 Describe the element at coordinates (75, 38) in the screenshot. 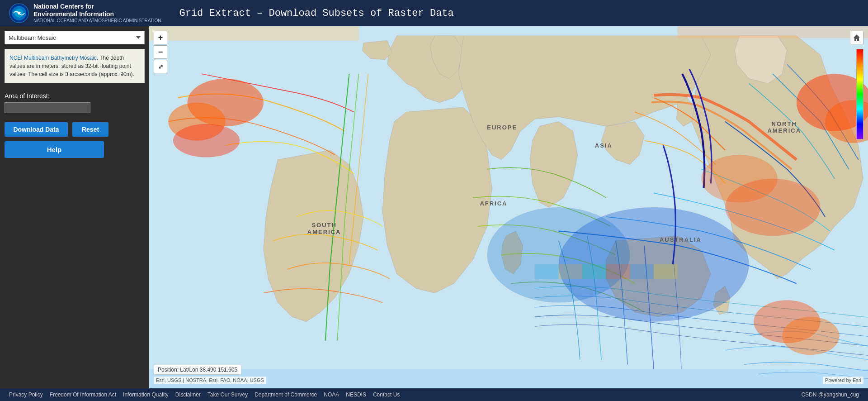

I see `dataset-dropdown: Multibeam Mosaic` at that location.